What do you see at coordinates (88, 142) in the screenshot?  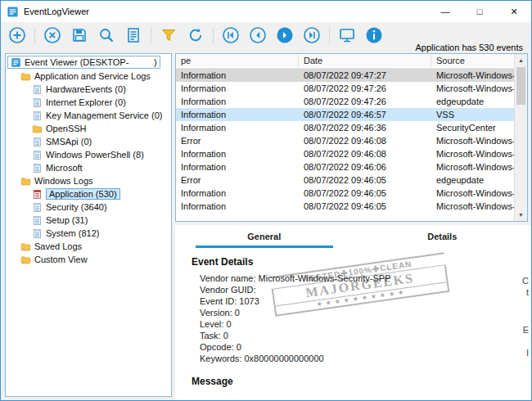 I see `tree-item: SMSApi (0)` at bounding box center [88, 142].